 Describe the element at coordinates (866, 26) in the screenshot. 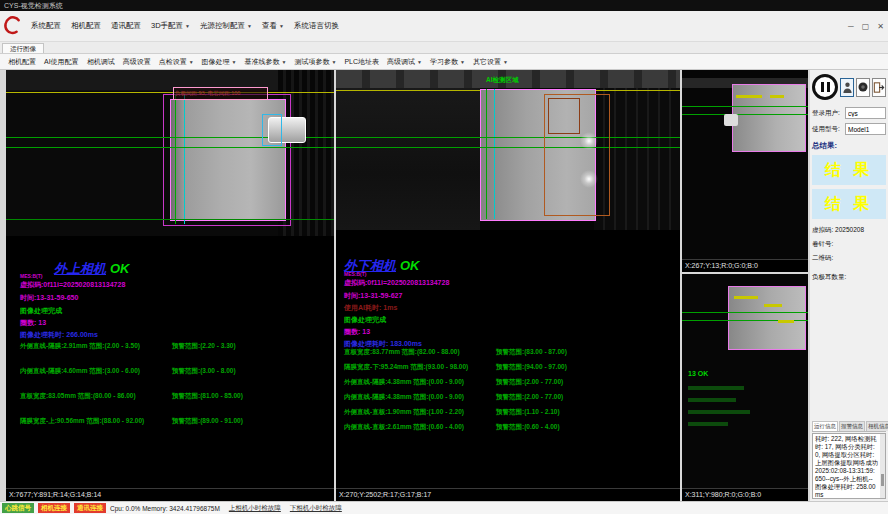

I see `window-controls: ─ ▢ ✕` at that location.